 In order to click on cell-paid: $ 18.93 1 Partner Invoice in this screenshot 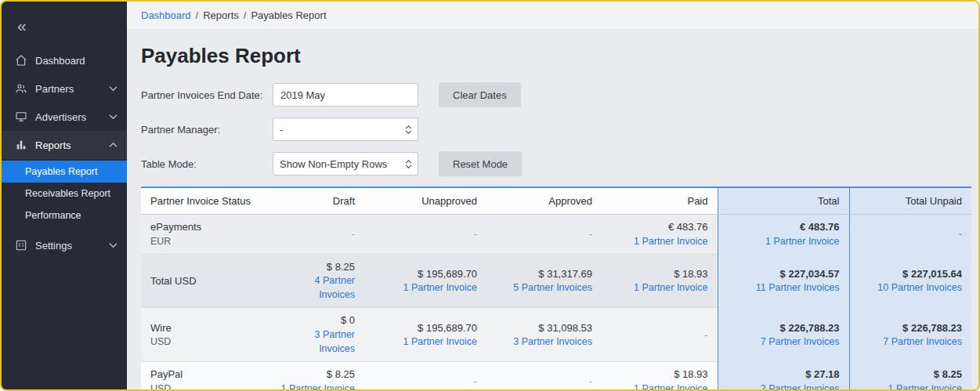, I will do `click(660, 376)`.